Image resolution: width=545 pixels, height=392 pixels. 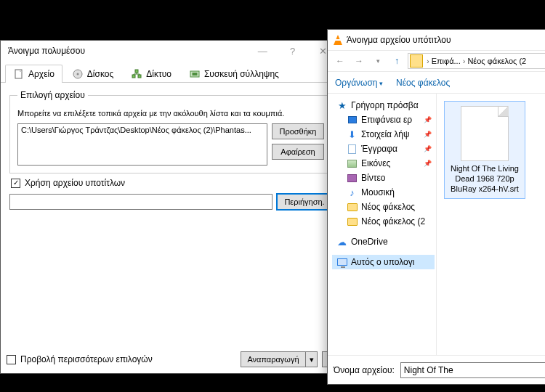 I want to click on more-options-label: Προβολή περισσότερων επιλογών, so click(x=86, y=359).